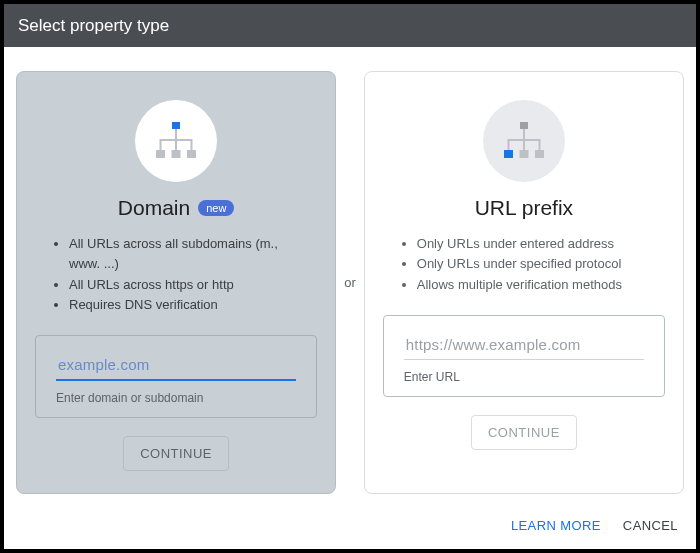 This screenshot has width=700, height=553. I want to click on domain-input-box: Enter domain or subdomain, so click(176, 376).